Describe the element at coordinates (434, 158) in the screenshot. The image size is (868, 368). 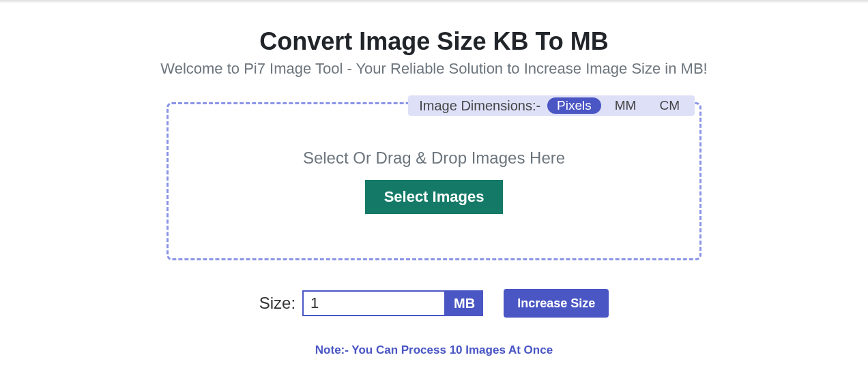
I see `drop-text: Select Or Drag & Drop Images Here` at that location.